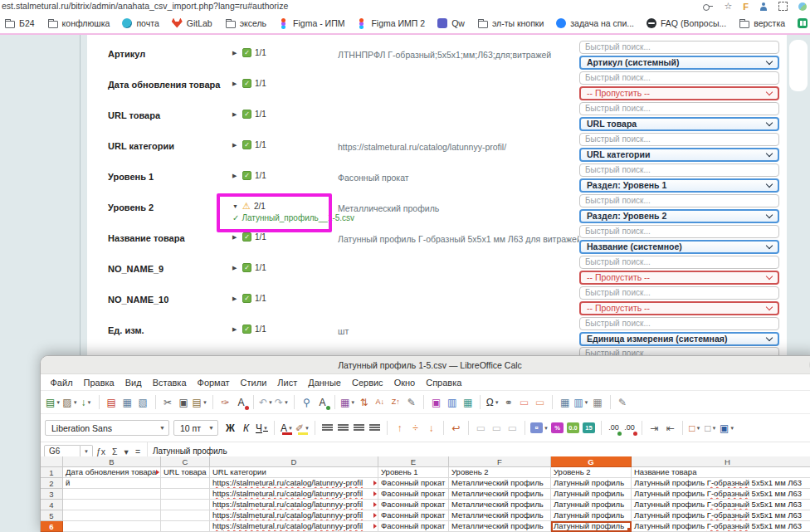 The image size is (810, 532). Describe the element at coordinates (500, 505) in the screenshot. I see `cell-F4: Металлический профиль` at that location.